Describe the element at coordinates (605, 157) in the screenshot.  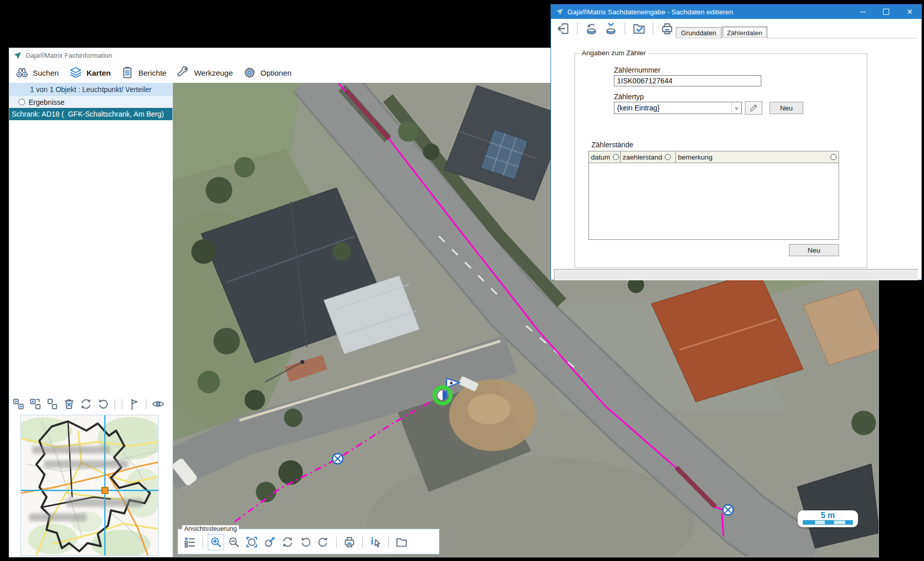
I see `column-header-datum: datum` at that location.